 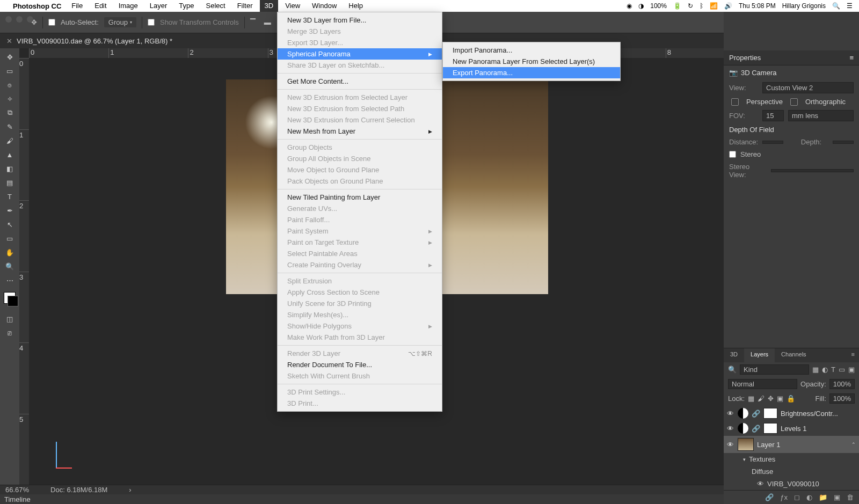 What do you see at coordinates (10, 196) in the screenshot?
I see `type-tool: T` at bounding box center [10, 196].